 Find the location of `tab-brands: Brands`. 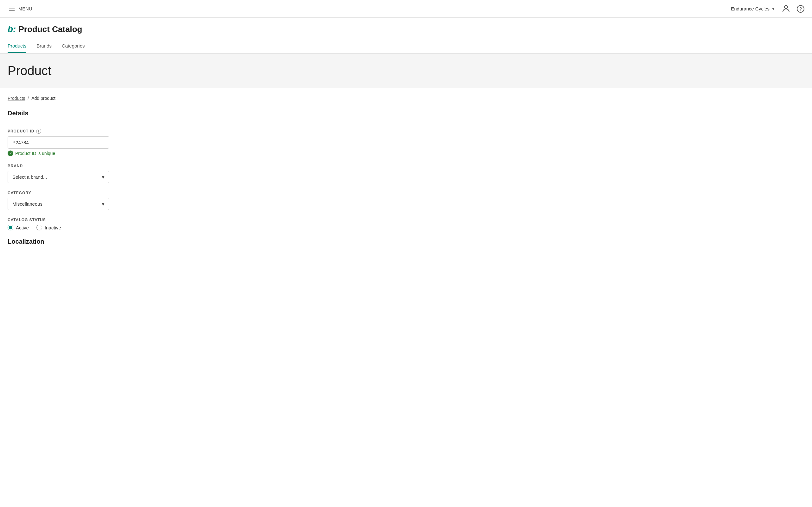

tab-brands: Brands is located at coordinates (44, 46).